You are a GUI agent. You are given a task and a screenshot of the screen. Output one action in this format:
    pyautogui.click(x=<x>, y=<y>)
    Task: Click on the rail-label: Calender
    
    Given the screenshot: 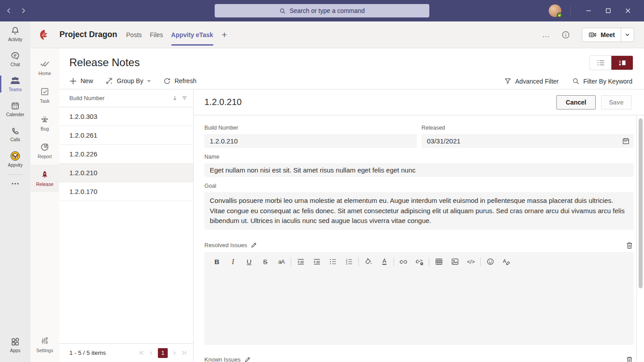 What is the action you would take?
    pyautogui.click(x=15, y=114)
    